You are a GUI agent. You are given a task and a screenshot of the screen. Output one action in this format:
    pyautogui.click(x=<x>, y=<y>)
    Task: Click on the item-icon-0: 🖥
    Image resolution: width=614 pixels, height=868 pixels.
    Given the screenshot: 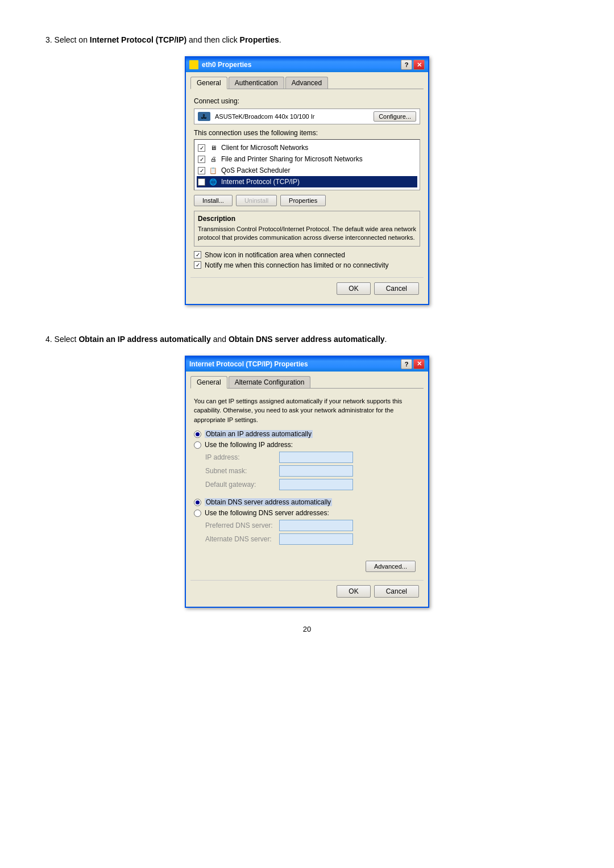 What is the action you would take?
    pyautogui.click(x=213, y=148)
    